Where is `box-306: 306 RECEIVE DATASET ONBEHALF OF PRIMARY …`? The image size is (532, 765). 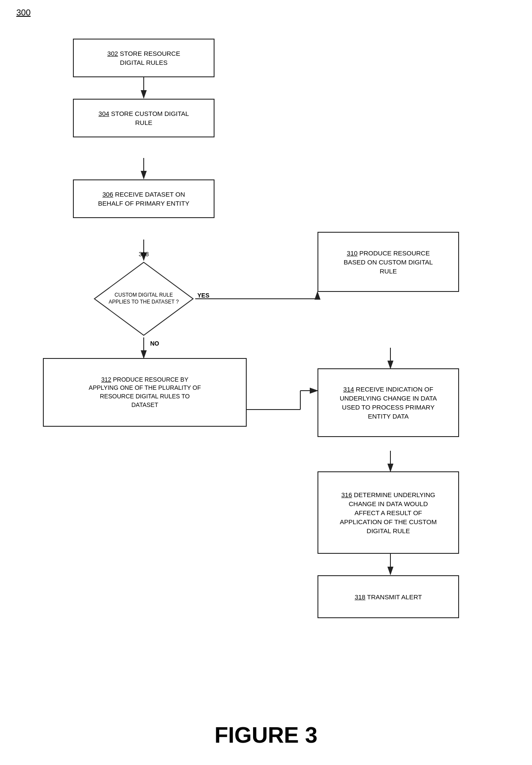 box-306: 306 RECEIVE DATASET ONBEHALF OF PRIMARY … is located at coordinates (144, 199).